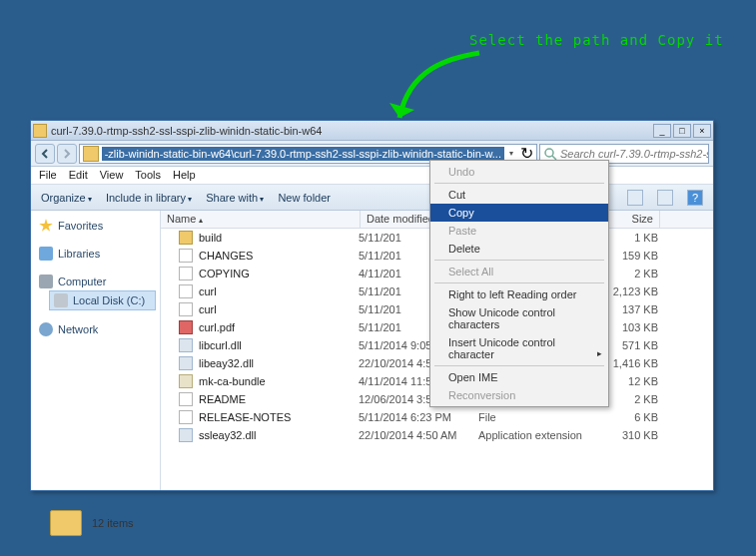  What do you see at coordinates (437, 417) in the screenshot?
I see `file-row: RELEASE-NOTES5/11/2014 6:23 PMFile6 KB` at bounding box center [437, 417].